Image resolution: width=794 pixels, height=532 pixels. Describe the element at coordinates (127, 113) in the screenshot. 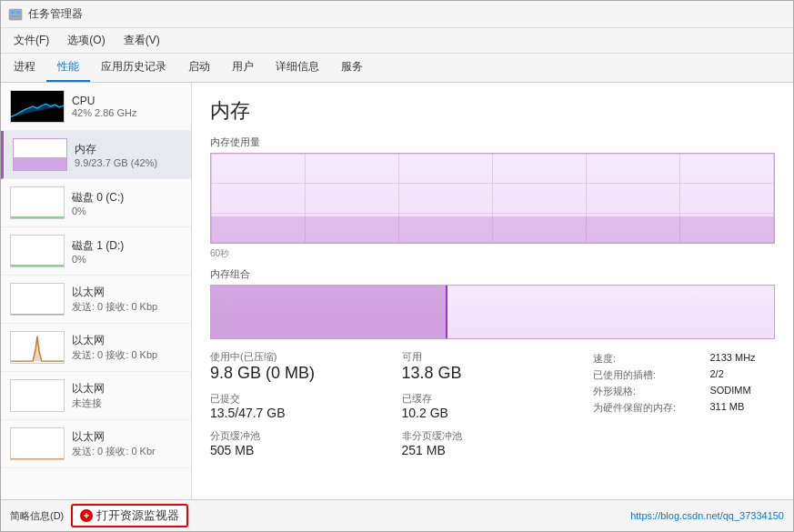

I see `cpu-stat: 42% 2.86 GHz` at that location.